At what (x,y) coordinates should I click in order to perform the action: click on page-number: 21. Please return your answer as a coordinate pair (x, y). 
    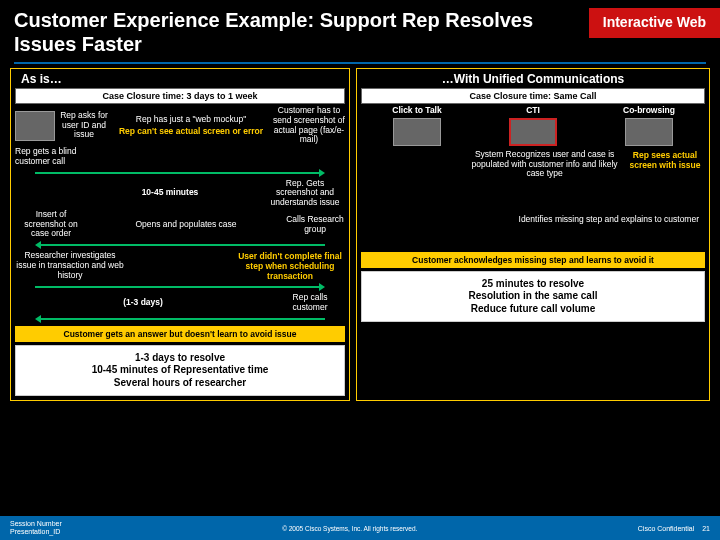
    Looking at the image, I should click on (706, 528).